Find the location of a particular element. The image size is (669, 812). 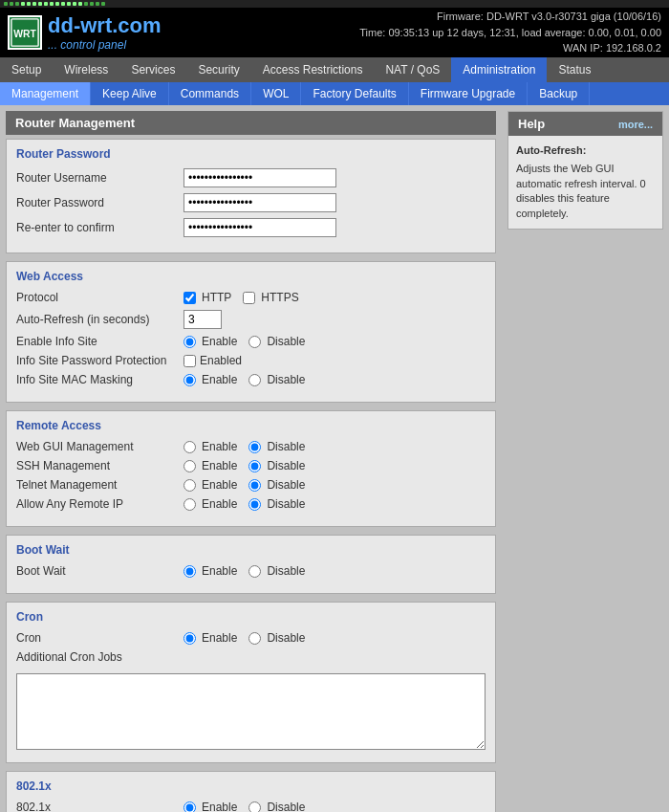

nav-wireless: Wireless is located at coordinates (86, 70).